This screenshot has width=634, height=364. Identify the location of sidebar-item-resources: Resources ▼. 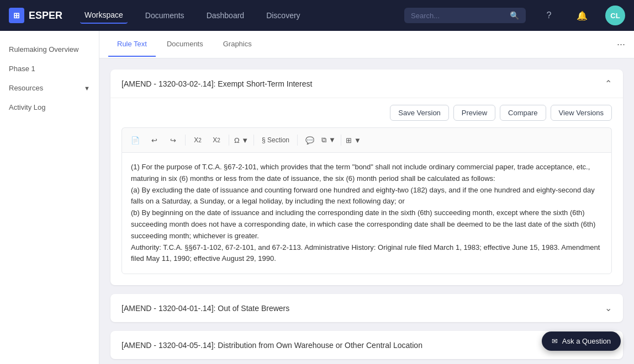
(50, 88).